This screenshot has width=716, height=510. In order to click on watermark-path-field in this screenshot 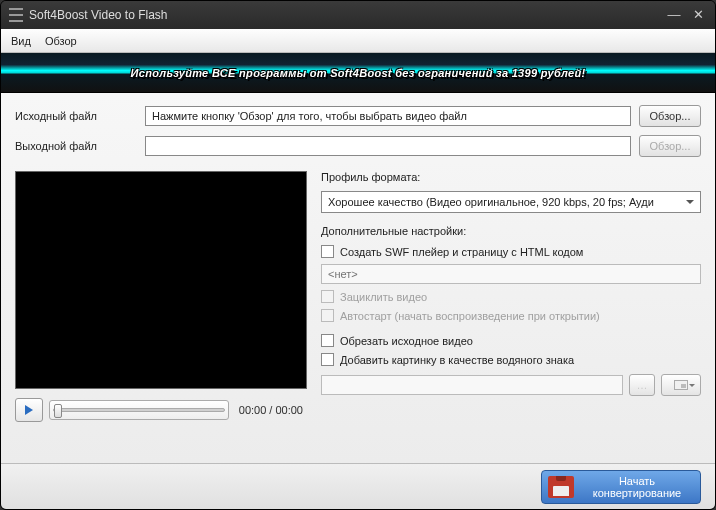, I will do `click(472, 385)`.